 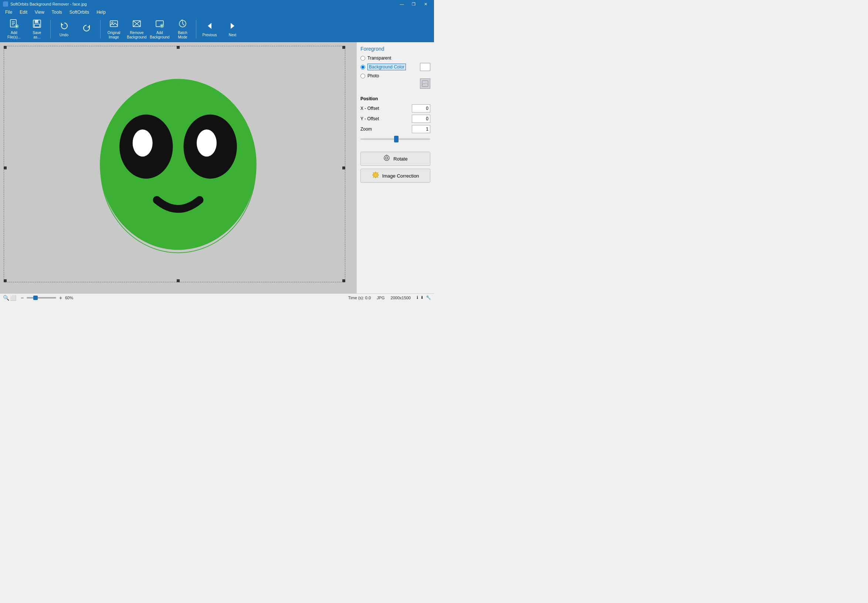 What do you see at coordinates (48, 4) in the screenshot?
I see `window-title: SoftOrbits Background Remover - face.jpg` at bounding box center [48, 4].